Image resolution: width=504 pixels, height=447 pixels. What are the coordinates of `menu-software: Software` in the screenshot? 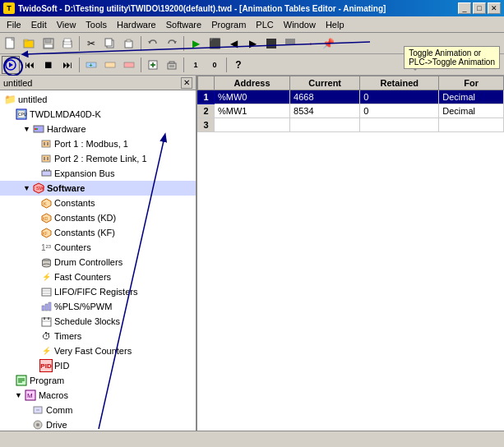 It's located at (184, 25).